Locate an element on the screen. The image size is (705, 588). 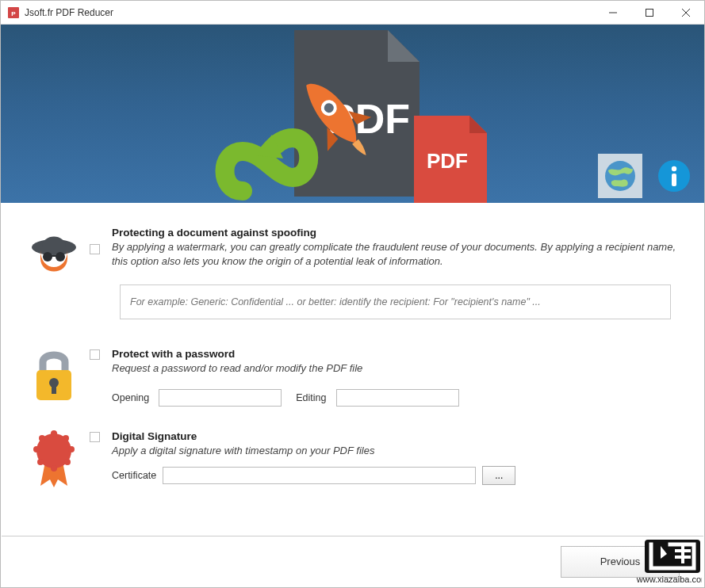
password-checkbox is located at coordinates (95, 355).